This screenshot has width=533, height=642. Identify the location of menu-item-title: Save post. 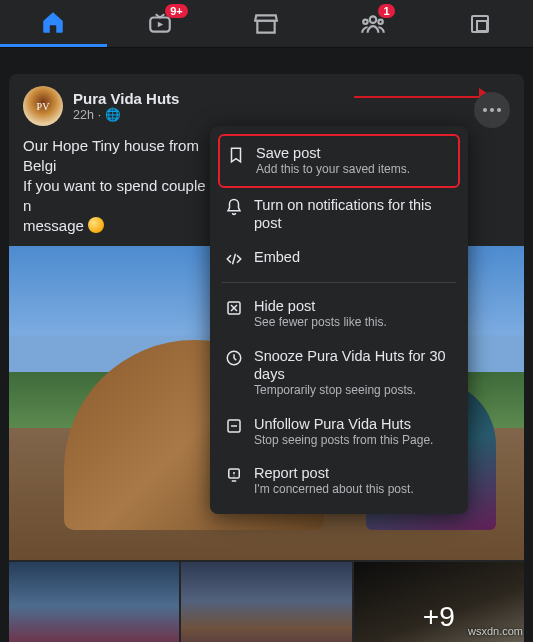
(333, 153).